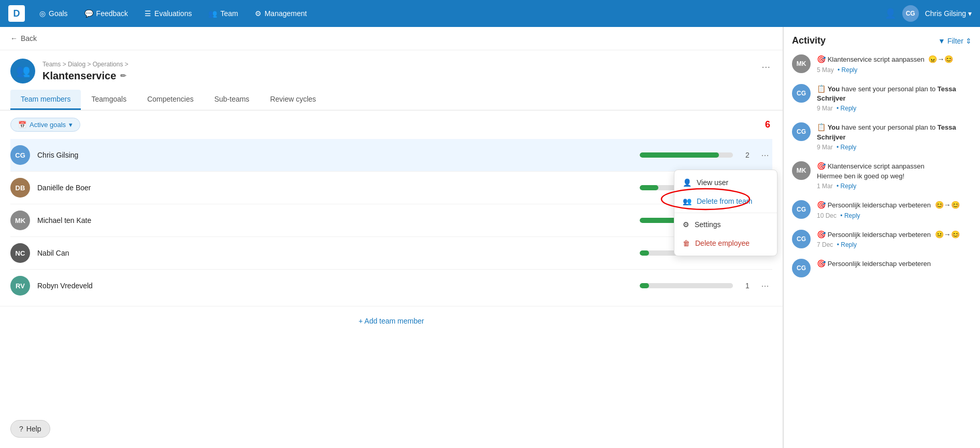 This screenshot has height=448, width=980. Describe the element at coordinates (258, 13) in the screenshot. I see `management-icon: ⚙` at that location.